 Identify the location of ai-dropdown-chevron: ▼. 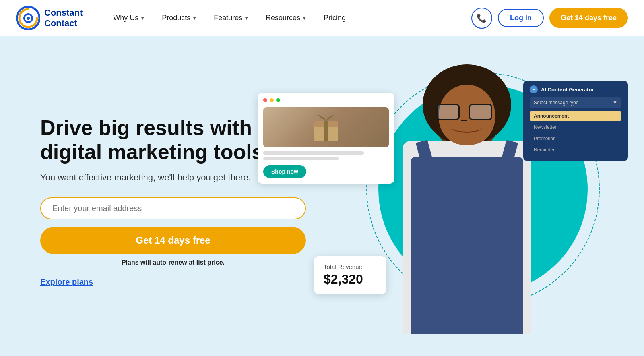
(615, 103).